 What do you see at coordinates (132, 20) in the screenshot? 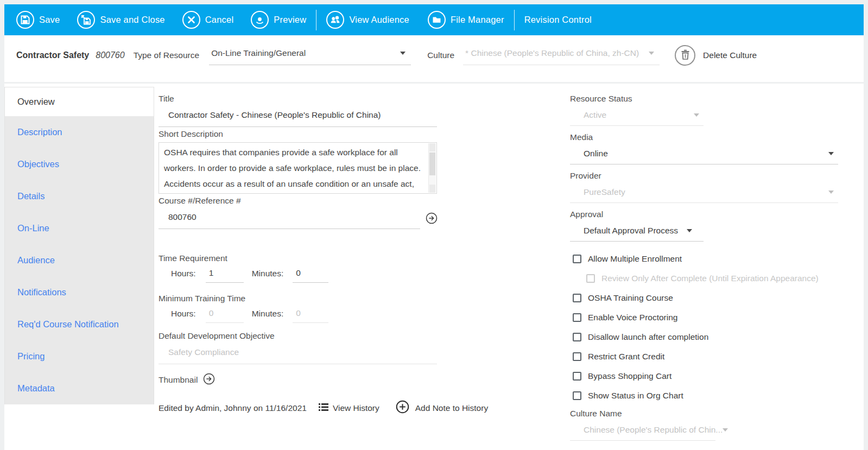
I see `save-and-close-label: Save and Close` at bounding box center [132, 20].